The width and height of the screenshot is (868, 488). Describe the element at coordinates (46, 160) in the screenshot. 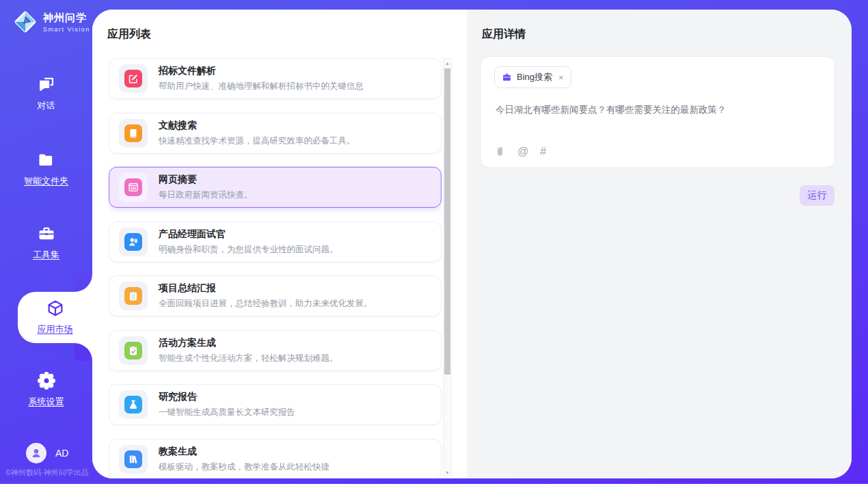

I see `folder-icon` at that location.